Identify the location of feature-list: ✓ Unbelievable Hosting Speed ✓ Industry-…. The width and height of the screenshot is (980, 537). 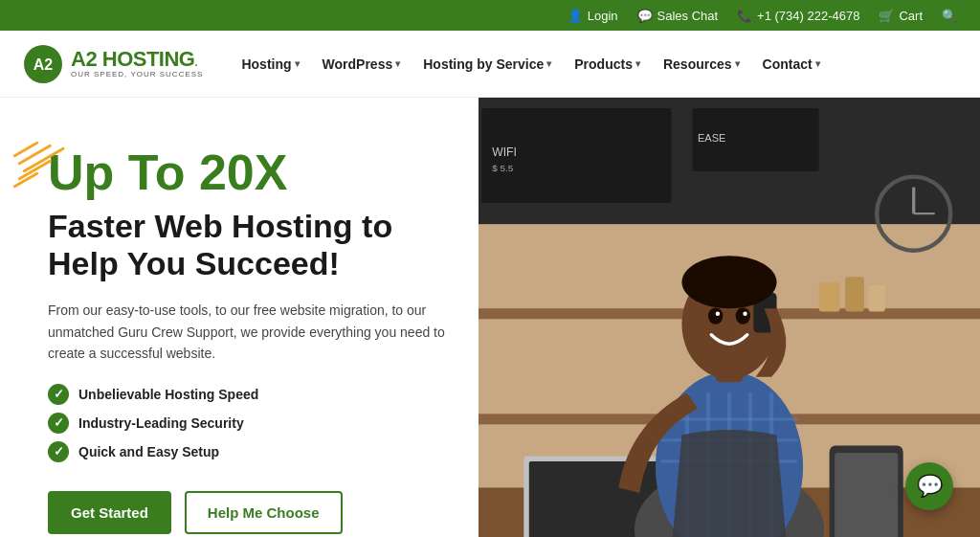
(249, 423).